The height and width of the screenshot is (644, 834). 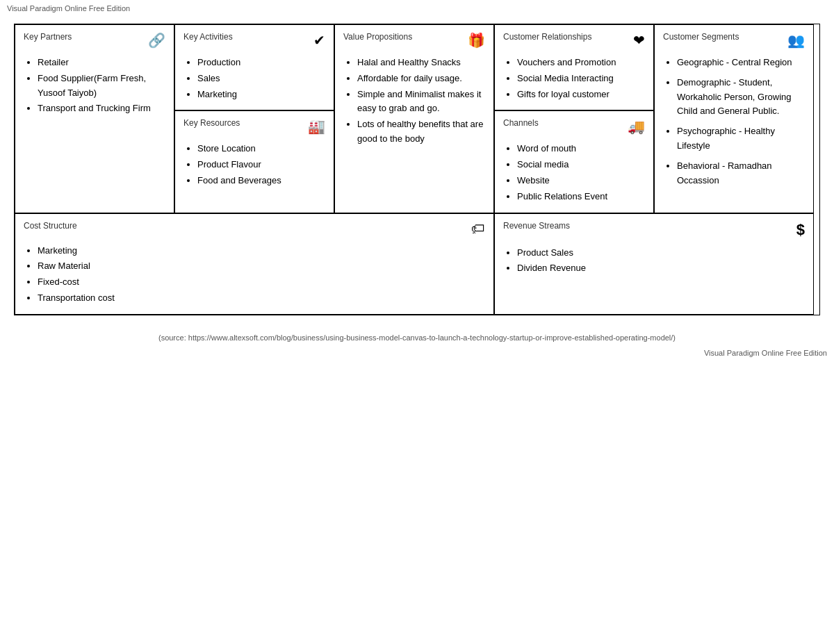 I want to click on cost-structure-icon: 🏷, so click(x=478, y=229).